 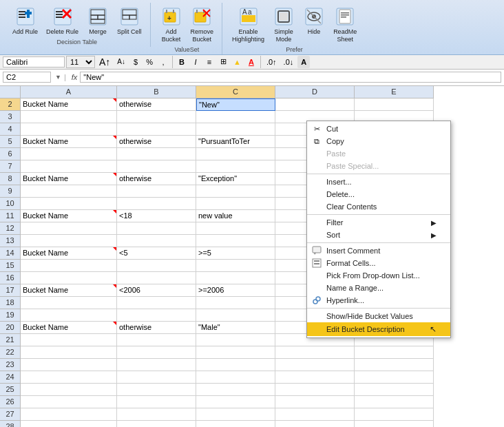 I want to click on col-header-a: A, so click(x=69, y=92).